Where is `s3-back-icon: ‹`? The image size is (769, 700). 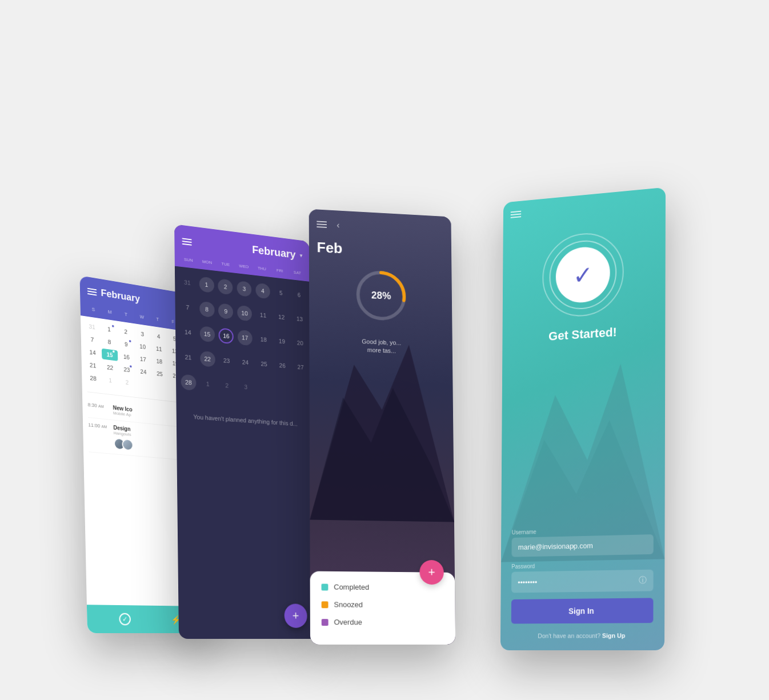 s3-back-icon: ‹ is located at coordinates (338, 225).